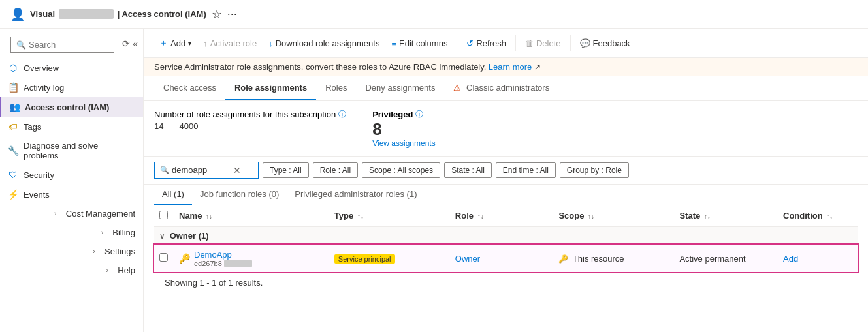  What do you see at coordinates (481, 217) in the screenshot?
I see `role-sort-icon: ↑↓` at bounding box center [481, 217].